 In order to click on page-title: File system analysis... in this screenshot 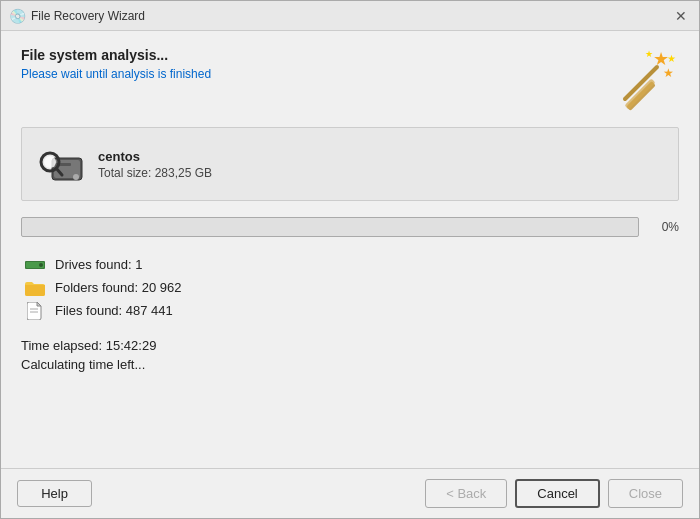, I will do `click(116, 55)`.